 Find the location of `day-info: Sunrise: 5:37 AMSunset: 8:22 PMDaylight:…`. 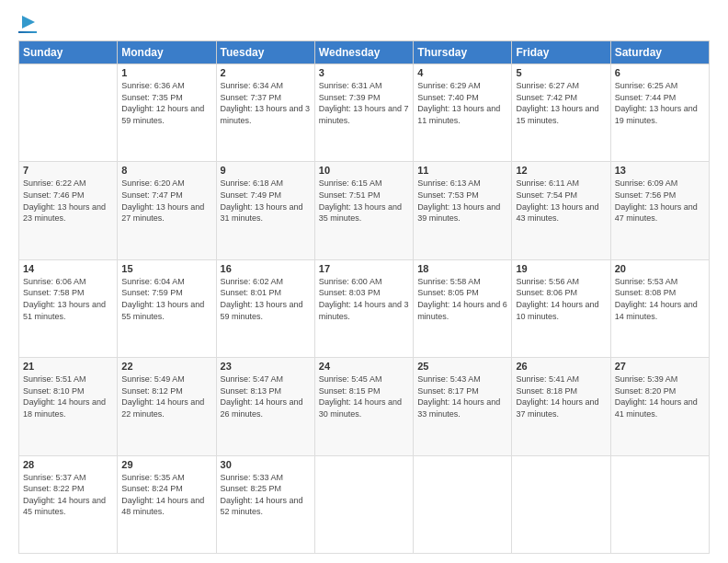

day-info: Sunrise: 5:37 AMSunset: 8:22 PMDaylight:… is located at coordinates (68, 495).